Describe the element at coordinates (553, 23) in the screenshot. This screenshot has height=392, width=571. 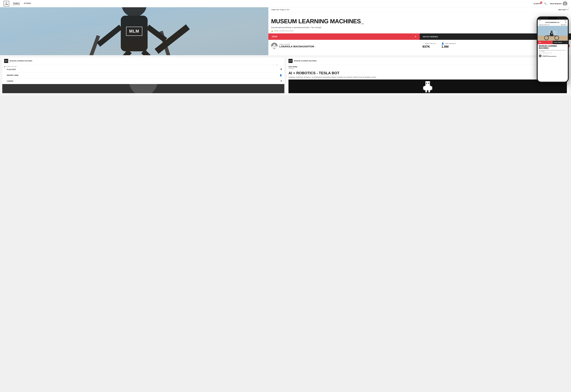
I see `phone-nav: ‹ SCOOTERWORKS UK ✕` at that location.